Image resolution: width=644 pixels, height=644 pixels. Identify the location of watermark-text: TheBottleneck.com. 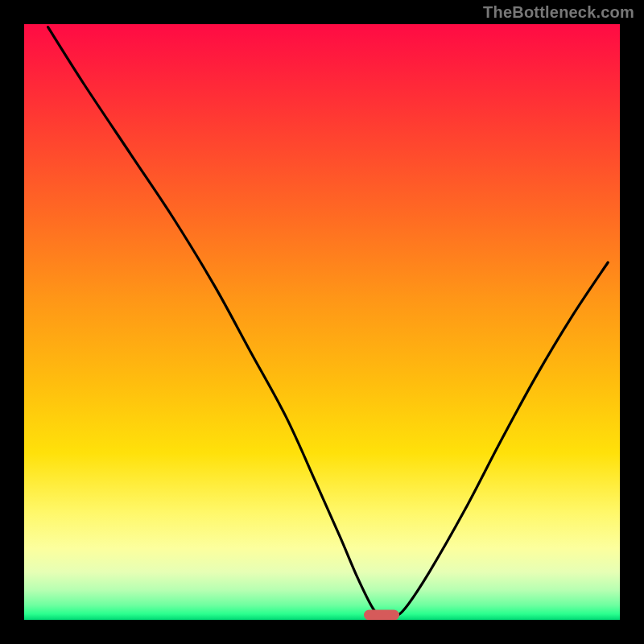
(559, 13).